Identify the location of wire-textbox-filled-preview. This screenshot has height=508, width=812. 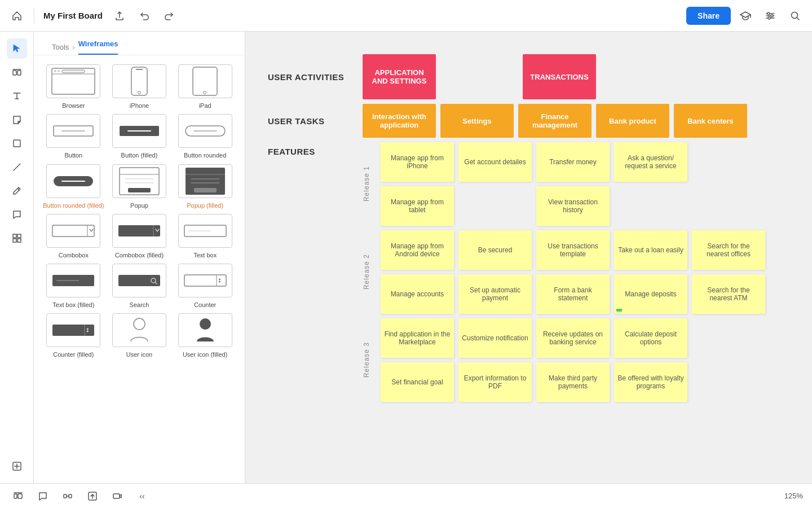
(73, 281).